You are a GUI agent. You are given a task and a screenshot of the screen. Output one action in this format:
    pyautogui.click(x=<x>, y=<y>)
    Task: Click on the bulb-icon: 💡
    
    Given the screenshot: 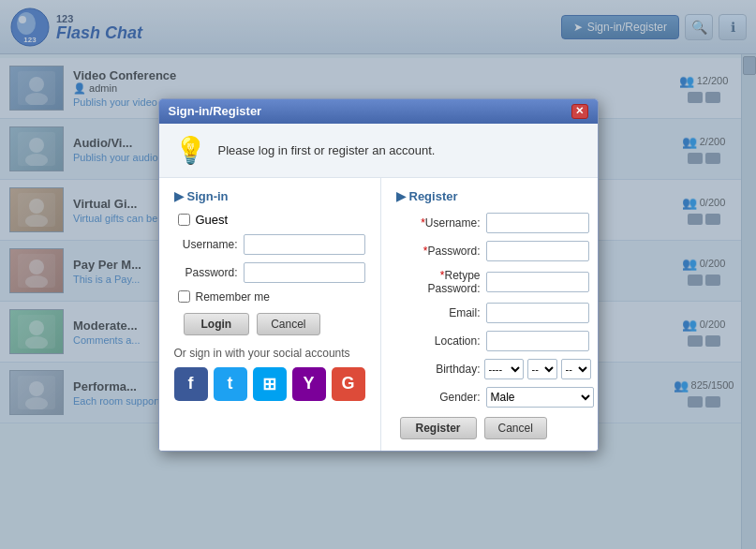 What is the action you would take?
    pyautogui.click(x=191, y=150)
    